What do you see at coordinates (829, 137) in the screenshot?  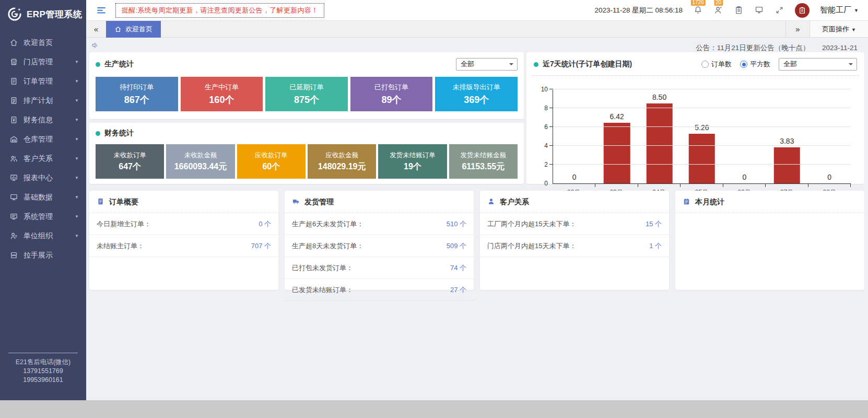 I see `chart-bar-slot: 0` at bounding box center [829, 137].